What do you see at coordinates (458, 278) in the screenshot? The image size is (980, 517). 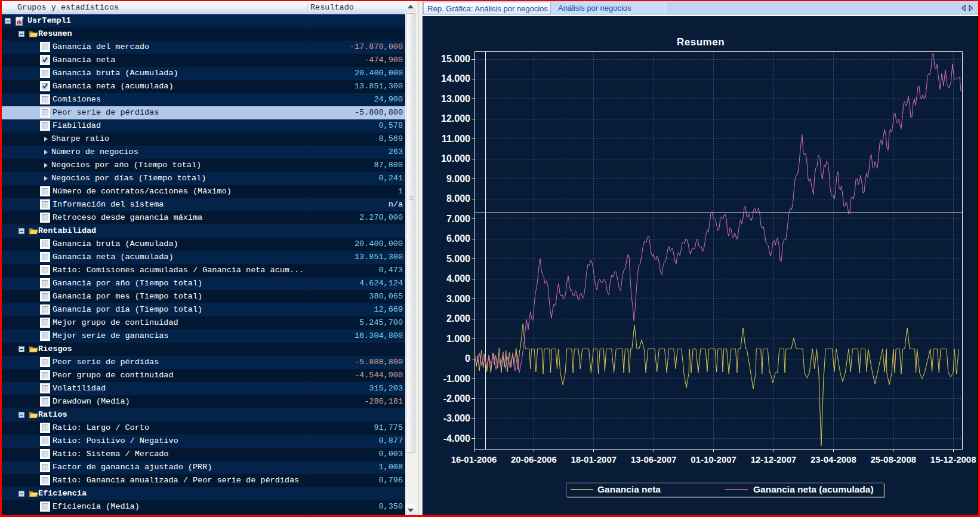 I see `svg-text: 4.000` at bounding box center [458, 278].